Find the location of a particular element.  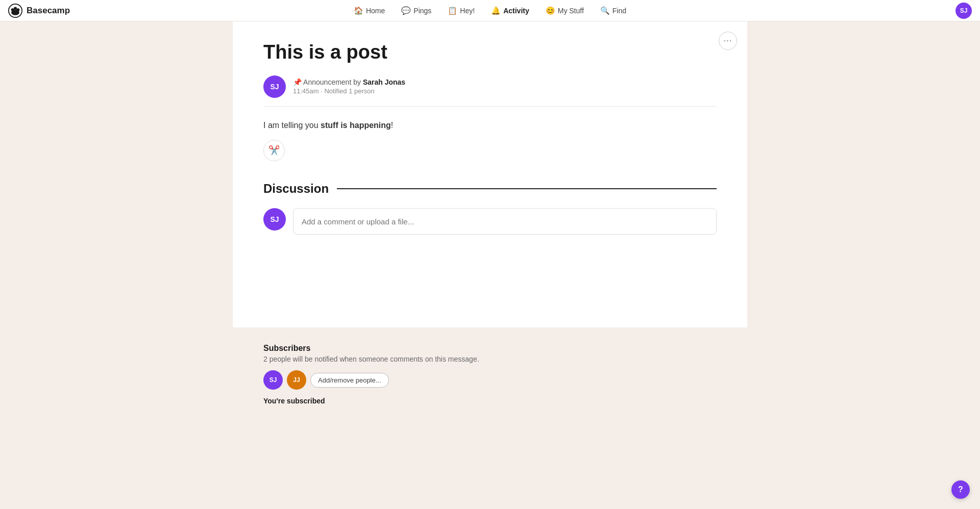

discussion-header: Discussion is located at coordinates (490, 189).